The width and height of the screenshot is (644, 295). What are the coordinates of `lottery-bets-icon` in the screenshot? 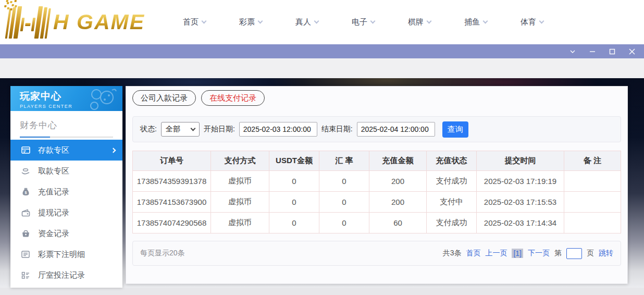 It's located at (26, 254).